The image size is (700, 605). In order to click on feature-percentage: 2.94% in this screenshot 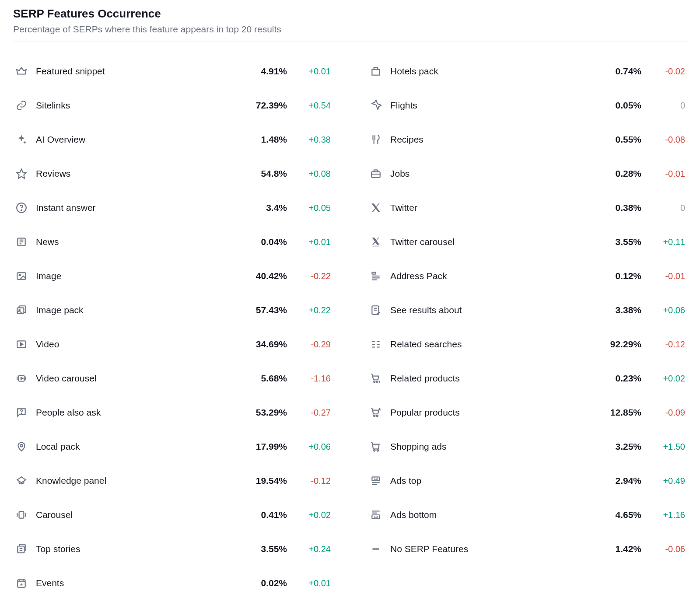, I will do `click(613, 481)`.